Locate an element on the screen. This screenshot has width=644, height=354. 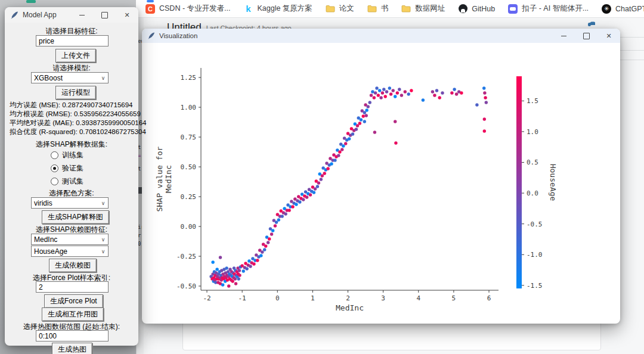
minimize-icon is located at coordinates (564, 36).